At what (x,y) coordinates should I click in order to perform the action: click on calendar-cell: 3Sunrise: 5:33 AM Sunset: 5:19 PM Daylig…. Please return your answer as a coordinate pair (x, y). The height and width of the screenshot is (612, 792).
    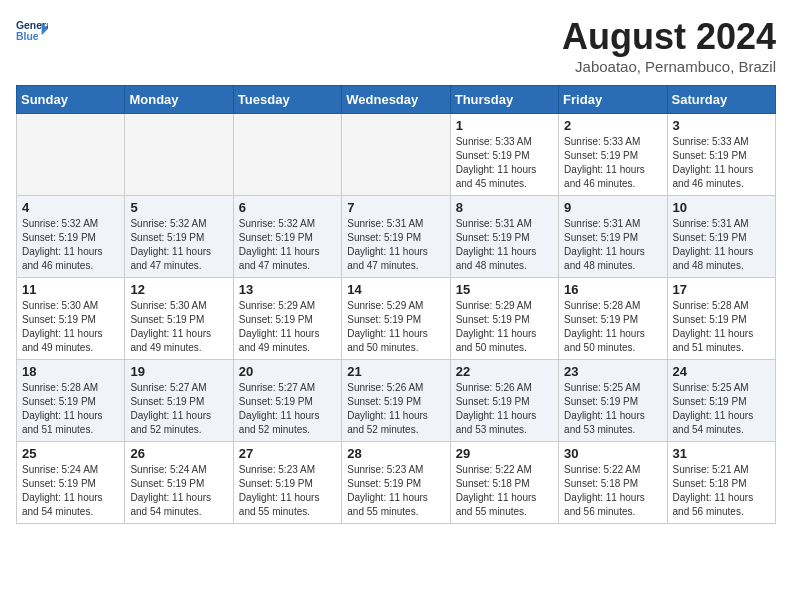
    Looking at the image, I should click on (721, 155).